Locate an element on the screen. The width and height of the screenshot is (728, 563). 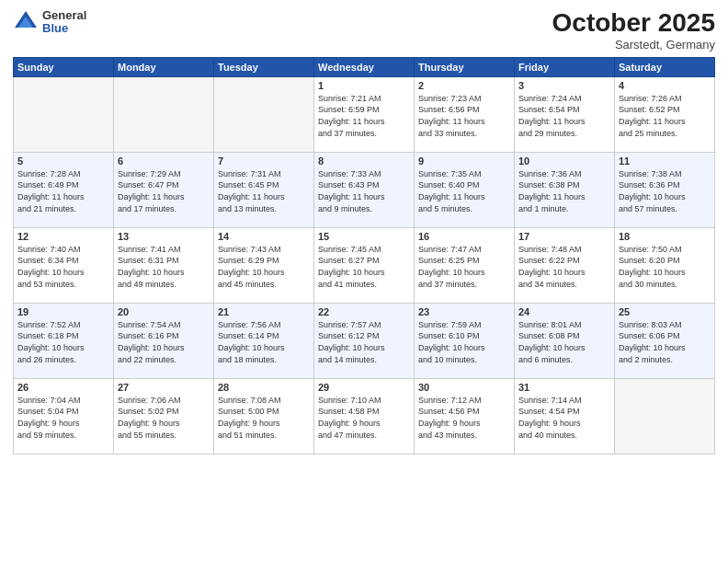
table-row: 10Sunrise: 7:36 AM Sunset: 6:38 PM Dayli… is located at coordinates (564, 190).